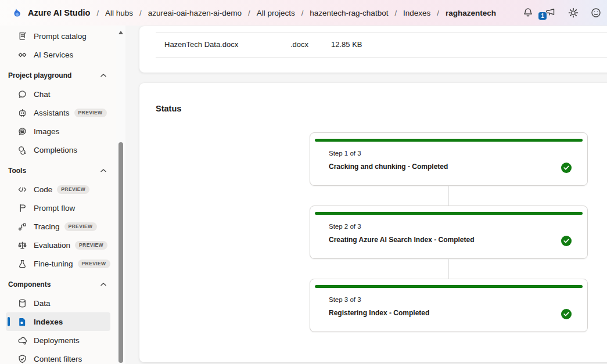  I want to click on step-card-2: Step 2 of 3 Creating Azure AI Search Ind…, so click(448, 232).